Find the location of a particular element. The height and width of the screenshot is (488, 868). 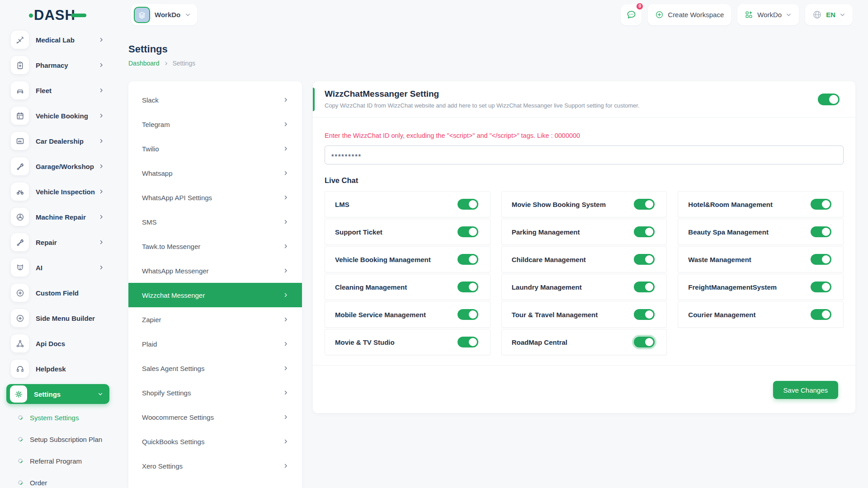

laundry-toggle is located at coordinates (644, 287).